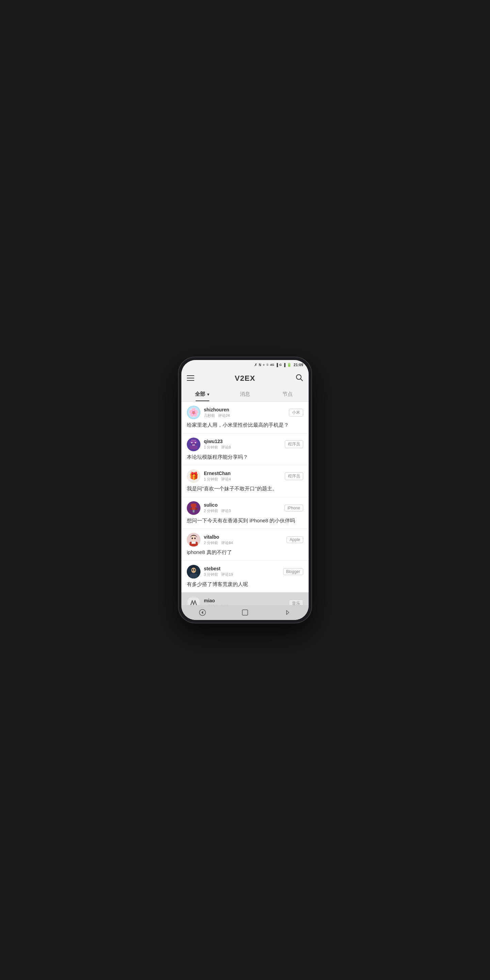  I want to click on user-info: vitalbo 2 分钟前 评论84, so click(210, 539).